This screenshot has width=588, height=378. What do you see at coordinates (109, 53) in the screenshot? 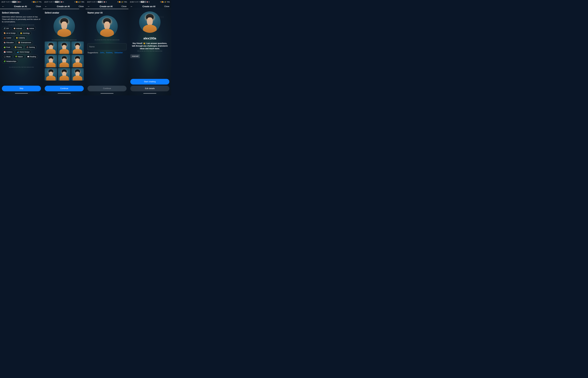
I see `suggestion-andrew: Andrew` at bounding box center [109, 53].